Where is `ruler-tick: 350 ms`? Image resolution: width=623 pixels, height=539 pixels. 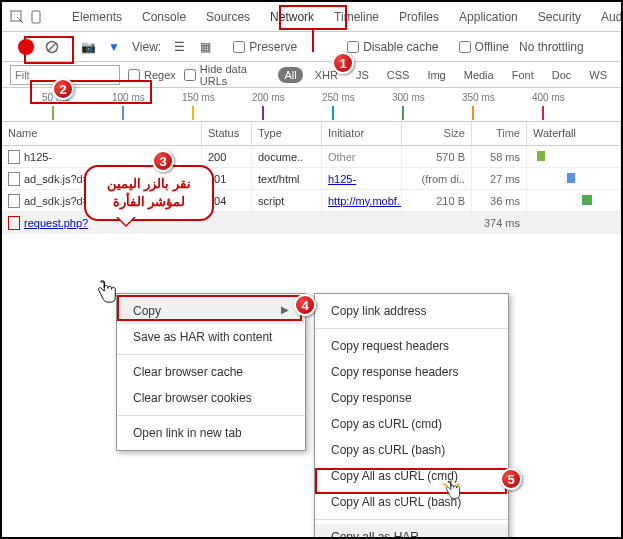 ruler-tick: 350 ms is located at coordinates (478, 98).